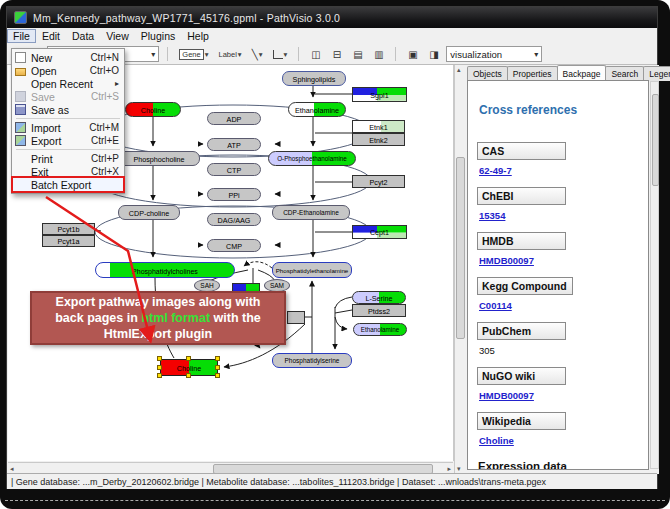 This screenshot has height=509, width=670. I want to click on node-label: Phosphatidylserine, so click(312, 362).